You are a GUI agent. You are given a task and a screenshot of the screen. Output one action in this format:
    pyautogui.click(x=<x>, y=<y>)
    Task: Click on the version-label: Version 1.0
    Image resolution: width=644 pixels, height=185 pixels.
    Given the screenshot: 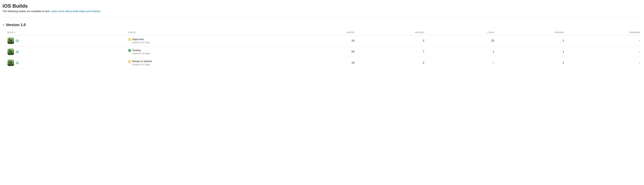 What is the action you would take?
    pyautogui.click(x=16, y=25)
    